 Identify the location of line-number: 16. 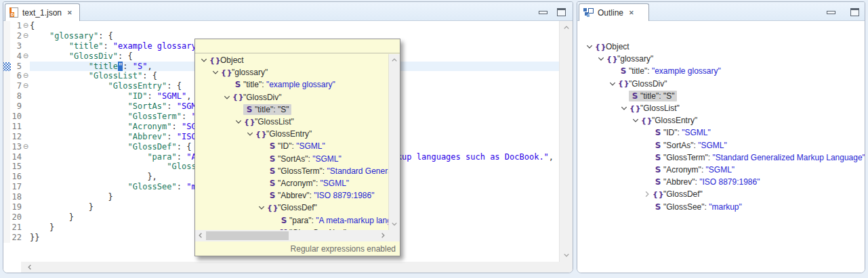
(16, 177).